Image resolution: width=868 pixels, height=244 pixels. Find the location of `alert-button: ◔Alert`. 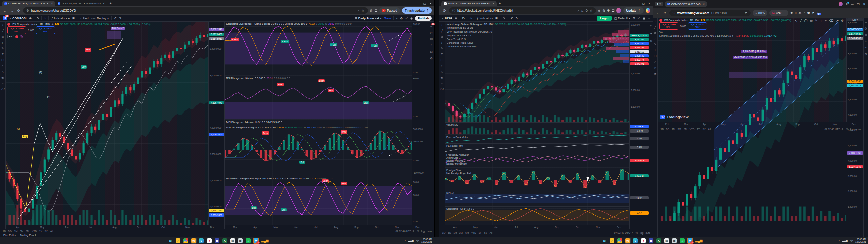

alert-button: ◔Alert is located at coordinates (84, 18).